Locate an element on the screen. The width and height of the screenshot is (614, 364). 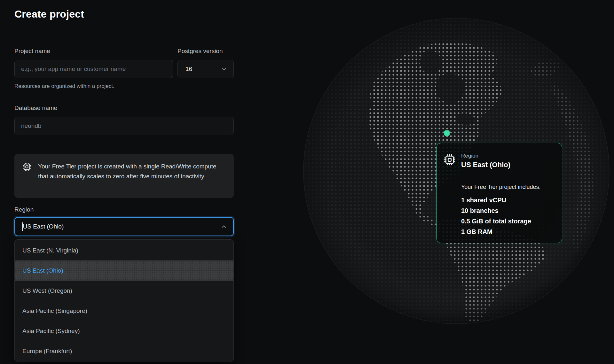
database-name-label: Database name is located at coordinates (124, 108).